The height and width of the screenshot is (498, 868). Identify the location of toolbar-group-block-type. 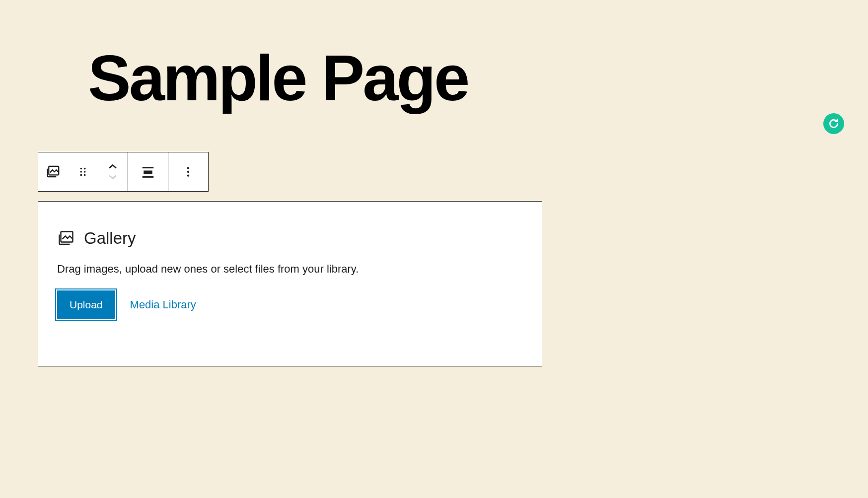
(83, 172).